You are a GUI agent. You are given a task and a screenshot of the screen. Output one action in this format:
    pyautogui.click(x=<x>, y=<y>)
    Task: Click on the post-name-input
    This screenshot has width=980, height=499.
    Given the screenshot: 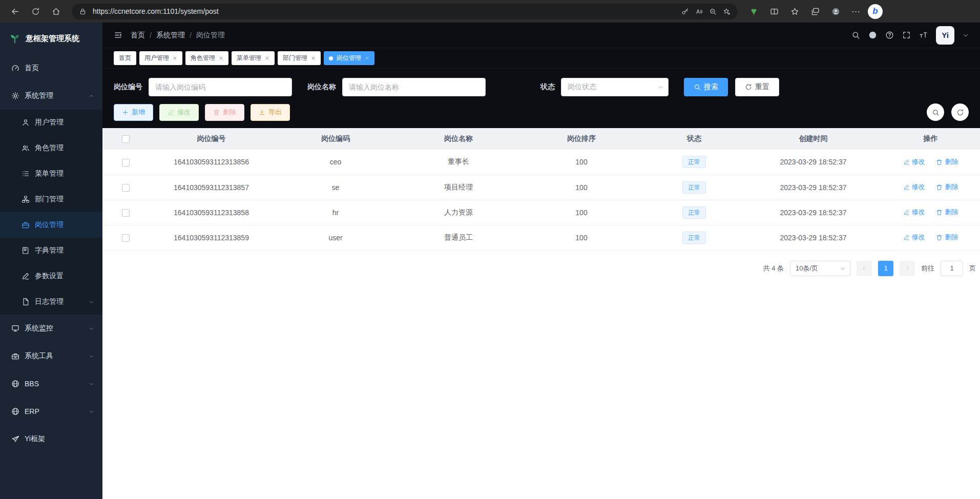 What is the action you would take?
    pyautogui.click(x=414, y=87)
    